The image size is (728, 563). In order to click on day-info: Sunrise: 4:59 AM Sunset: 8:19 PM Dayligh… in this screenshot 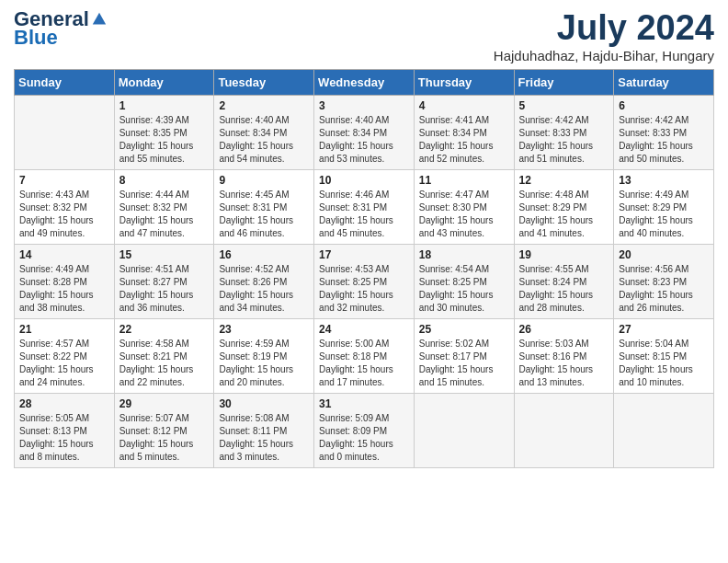, I will do `click(264, 363)`.